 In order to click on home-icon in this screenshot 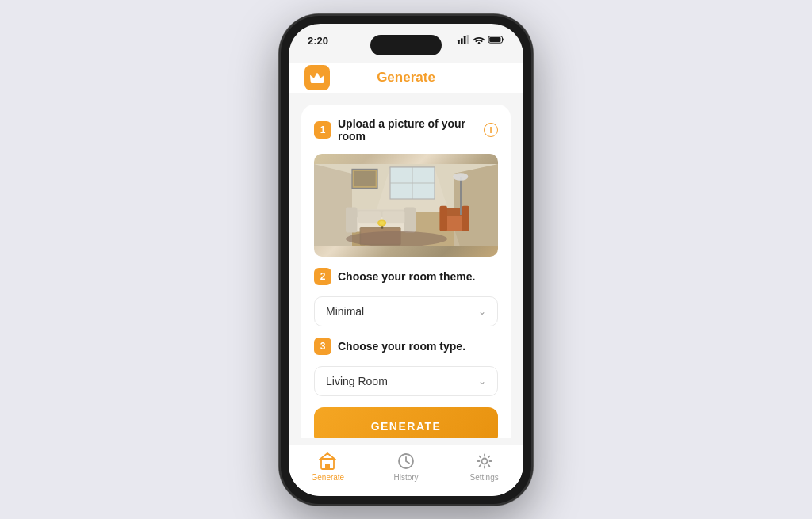, I will do `click(327, 461)`.